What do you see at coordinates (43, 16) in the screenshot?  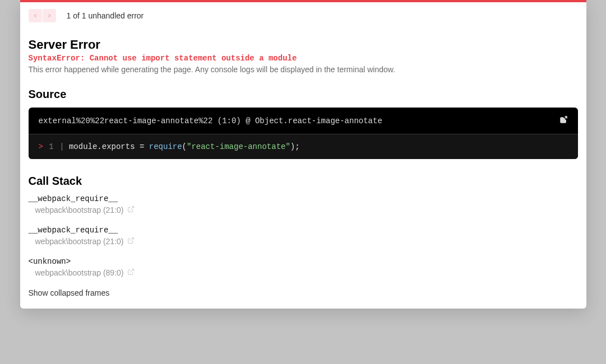 I see `nav-buttons` at bounding box center [43, 16].